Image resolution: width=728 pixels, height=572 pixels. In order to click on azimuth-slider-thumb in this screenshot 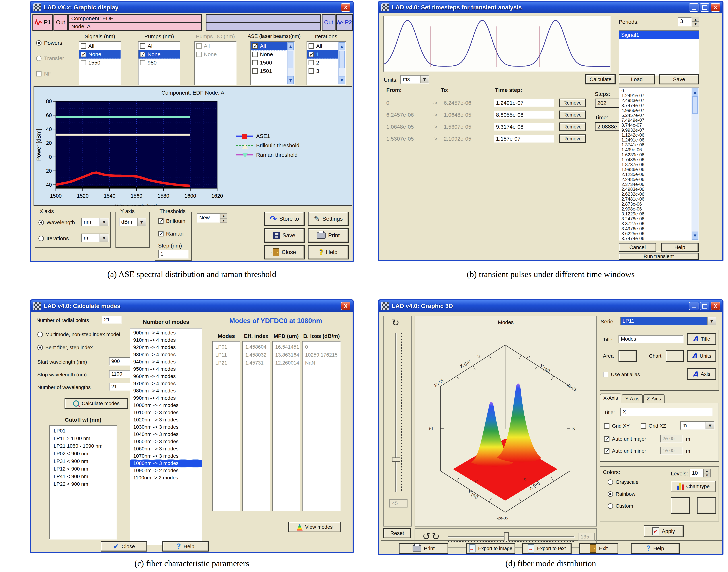, I will do `click(506, 537)`.